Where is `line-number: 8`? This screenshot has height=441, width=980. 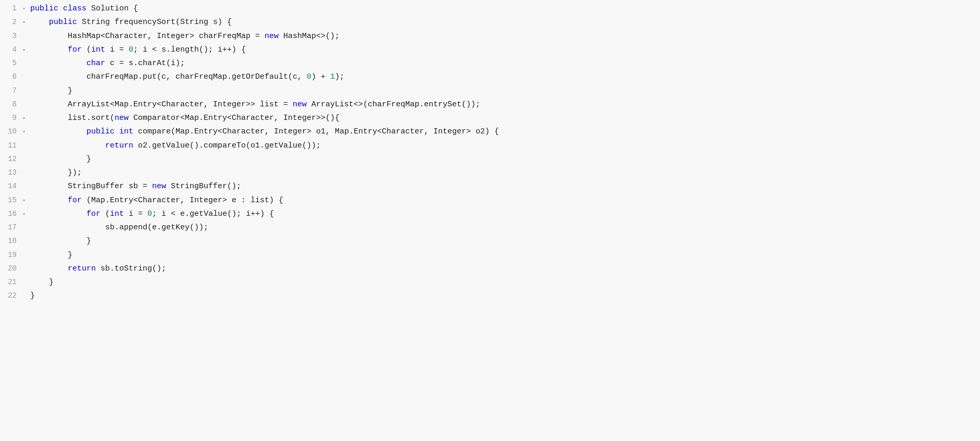
line-number: 8 is located at coordinates (10, 104).